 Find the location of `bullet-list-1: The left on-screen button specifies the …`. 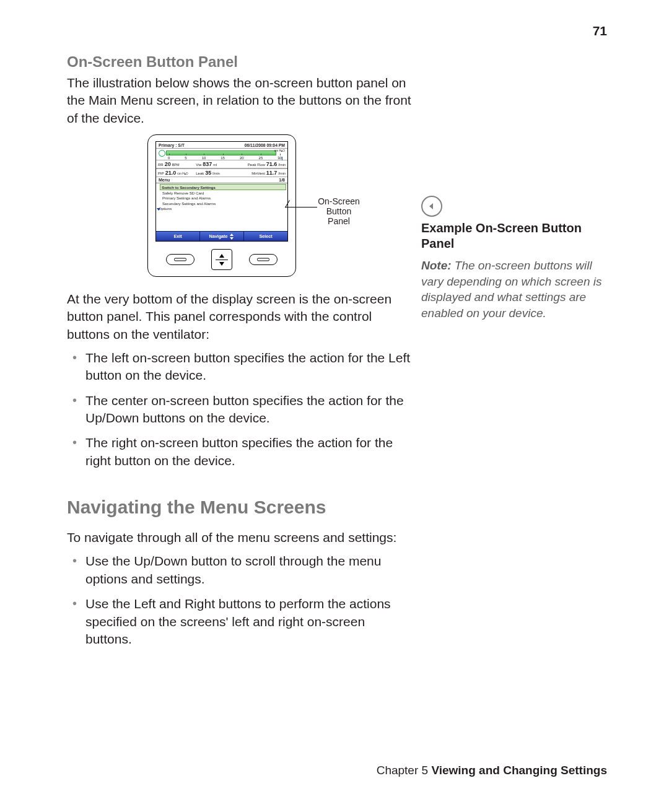

bullet-list-1: The left on-screen button specifies the … is located at coordinates (240, 409).